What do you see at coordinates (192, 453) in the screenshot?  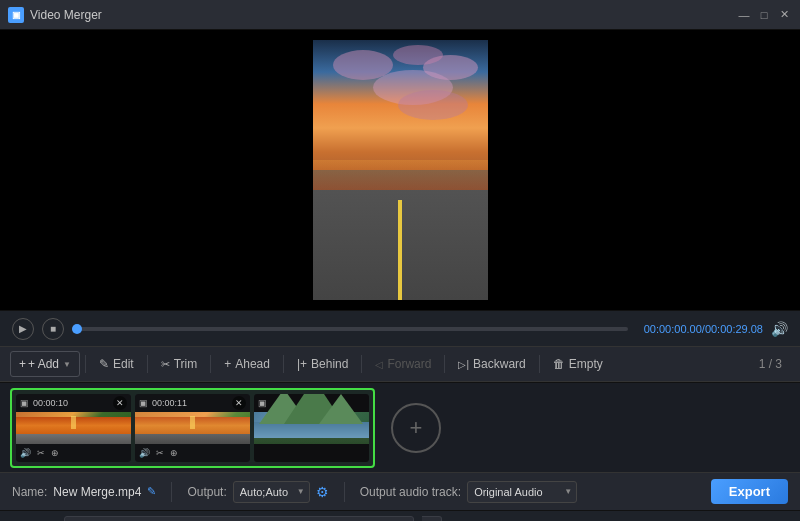 I see `clip-2-footer: 🔊 ✂ ⊕` at bounding box center [192, 453].